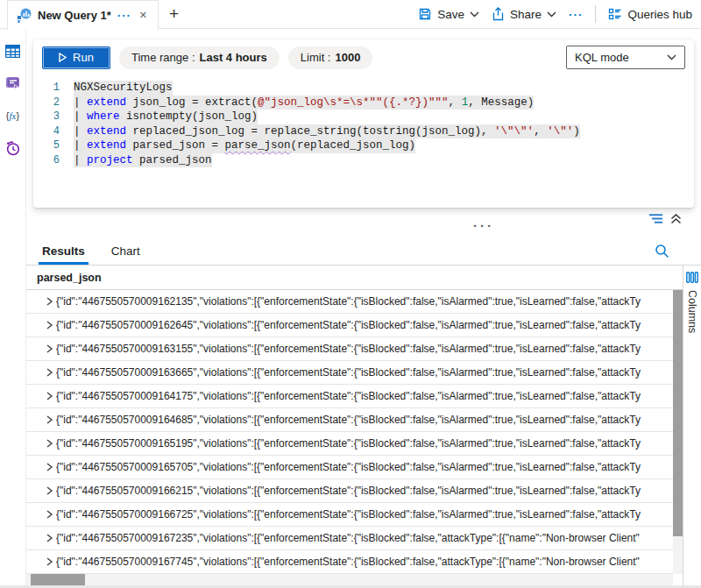  Describe the element at coordinates (143, 161) in the screenshot. I see `code-text: | project parsed_json` at that location.